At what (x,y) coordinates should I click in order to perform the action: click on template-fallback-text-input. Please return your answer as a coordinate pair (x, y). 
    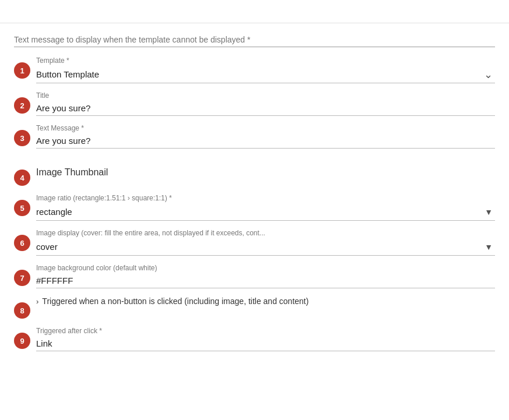
    Looking at the image, I should click on (254, 40).